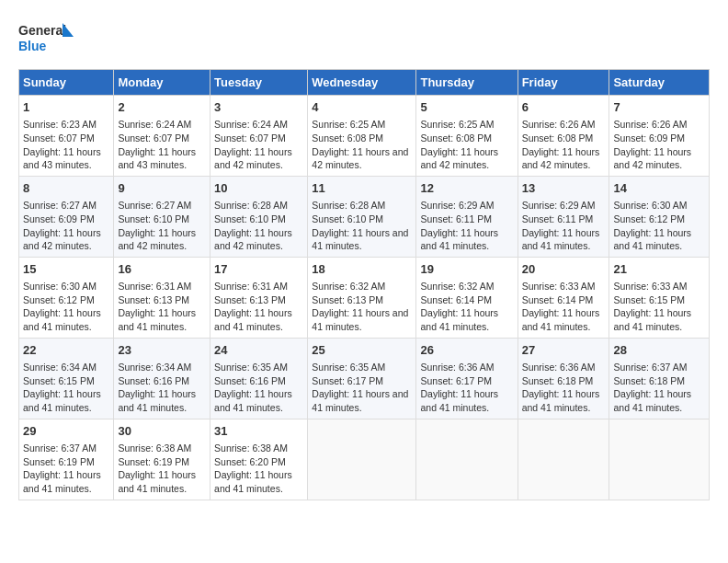 The height and width of the screenshot is (563, 728). What do you see at coordinates (162, 189) in the screenshot?
I see `day-number: 9` at bounding box center [162, 189].